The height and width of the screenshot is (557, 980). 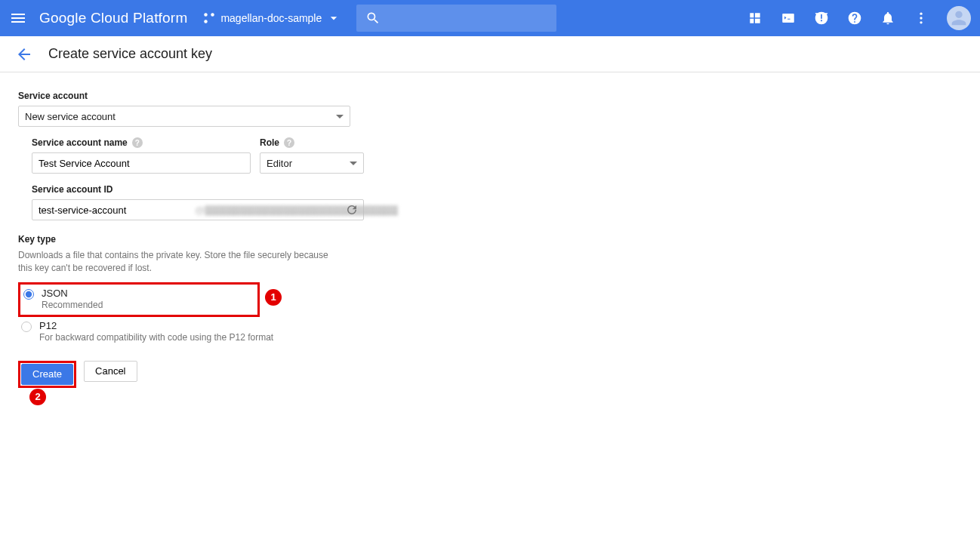 What do you see at coordinates (38, 397) in the screenshot?
I see `callout-badge-2: 2` at bounding box center [38, 397].